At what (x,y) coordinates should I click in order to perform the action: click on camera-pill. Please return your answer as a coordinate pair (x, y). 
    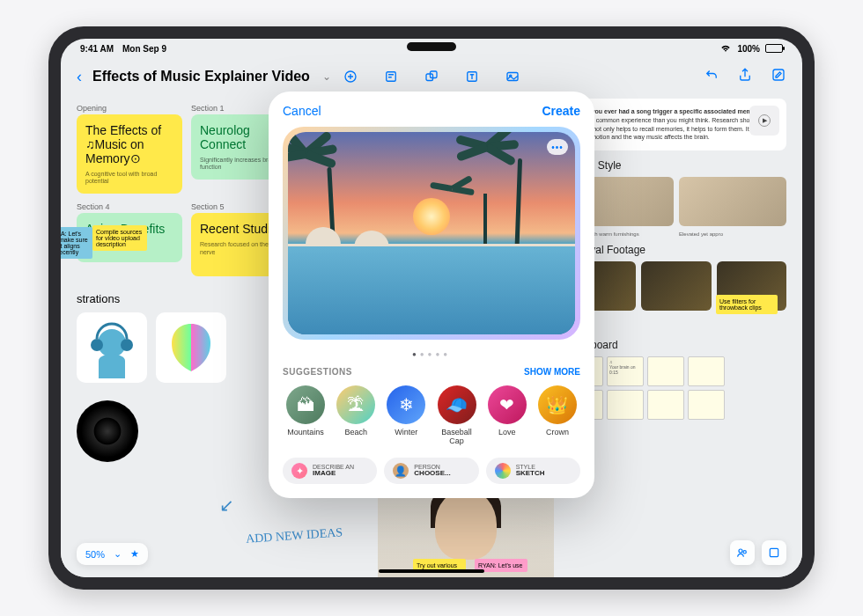
    Looking at the image, I should click on (432, 47).